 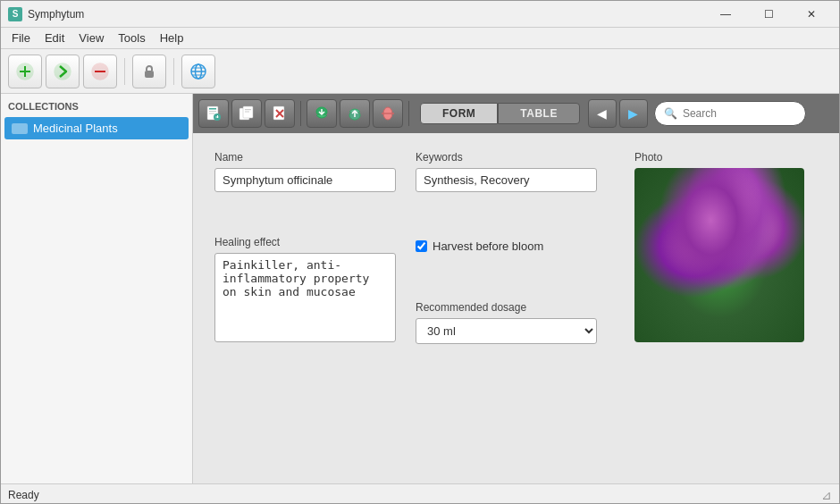 I want to click on menu-bar: File Edit View Tools Help, so click(x=420, y=38).